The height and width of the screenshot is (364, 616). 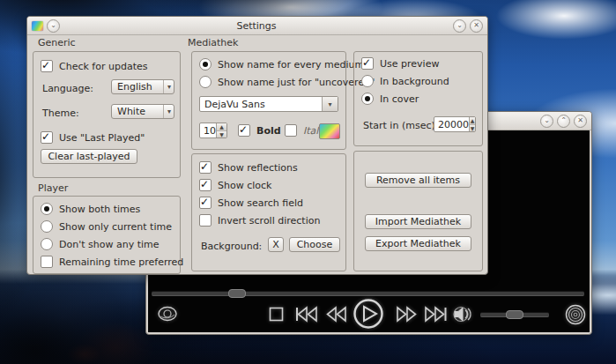 What do you see at coordinates (368, 293) in the screenshot?
I see `seek-slider` at bounding box center [368, 293].